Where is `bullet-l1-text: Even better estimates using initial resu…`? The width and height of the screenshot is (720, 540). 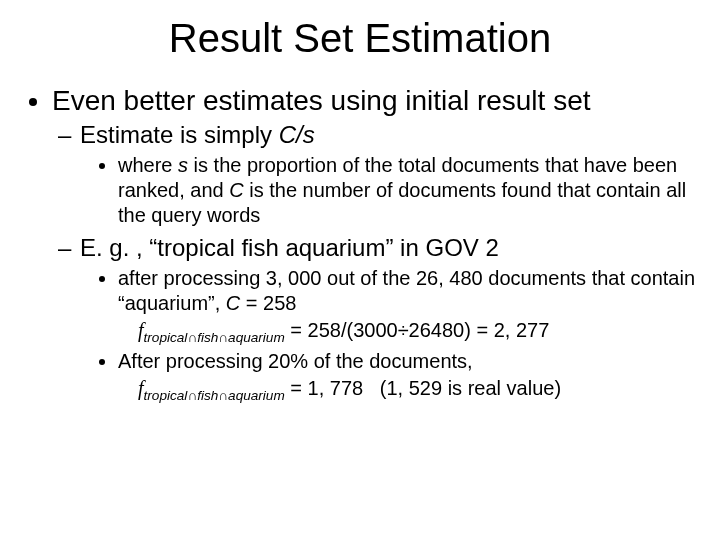
bullet-l1-text: Even better estimates using initial resu… is located at coordinates (321, 100).